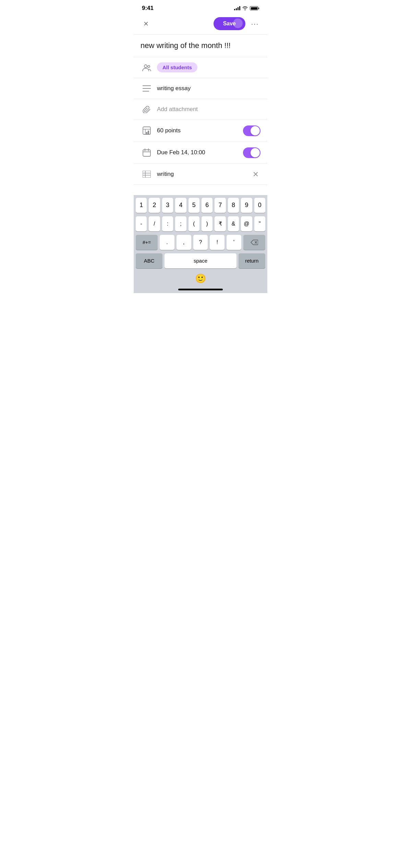 This screenshot has width=401, height=868. What do you see at coordinates (254, 8) in the screenshot?
I see `battery-icon` at bounding box center [254, 8].